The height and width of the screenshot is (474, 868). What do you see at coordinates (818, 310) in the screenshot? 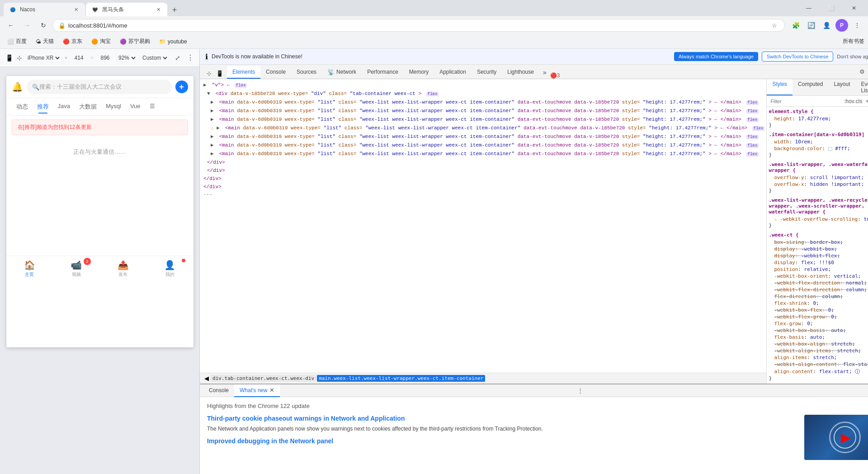
I see `style-prop-webkit-box-flex: -webkit-box-flex: 0;` at bounding box center [818, 310].